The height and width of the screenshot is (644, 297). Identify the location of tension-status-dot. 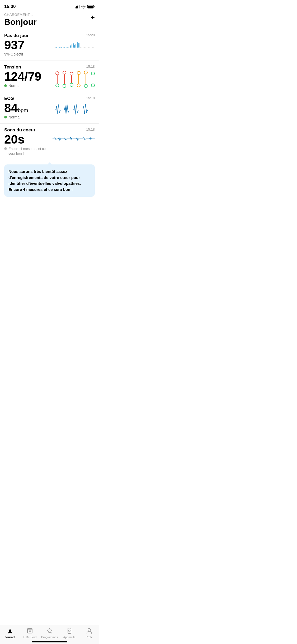
(6, 86).